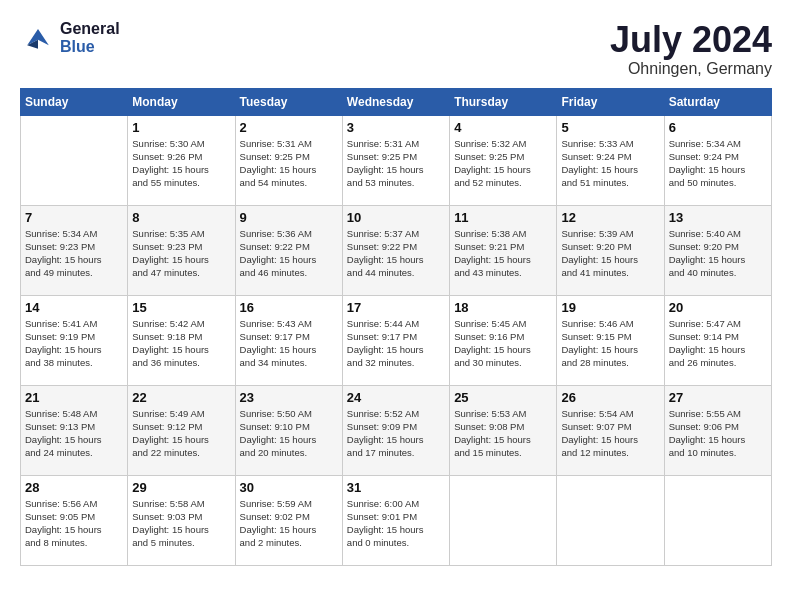 This screenshot has height=612, width=792. Describe the element at coordinates (610, 344) in the screenshot. I see `day-info: Sunrise: 5:46 AM Sunset: 9:15 PM Dayligh…` at that location.